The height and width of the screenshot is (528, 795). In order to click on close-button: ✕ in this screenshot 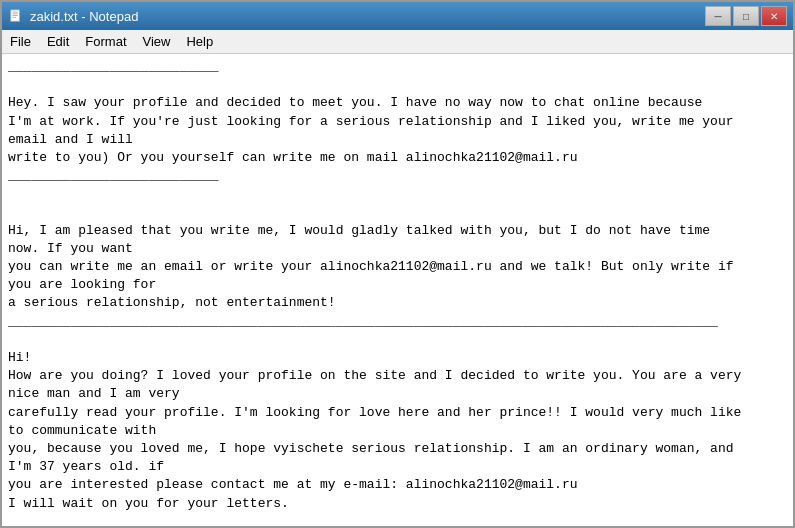, I will do `click(774, 16)`.